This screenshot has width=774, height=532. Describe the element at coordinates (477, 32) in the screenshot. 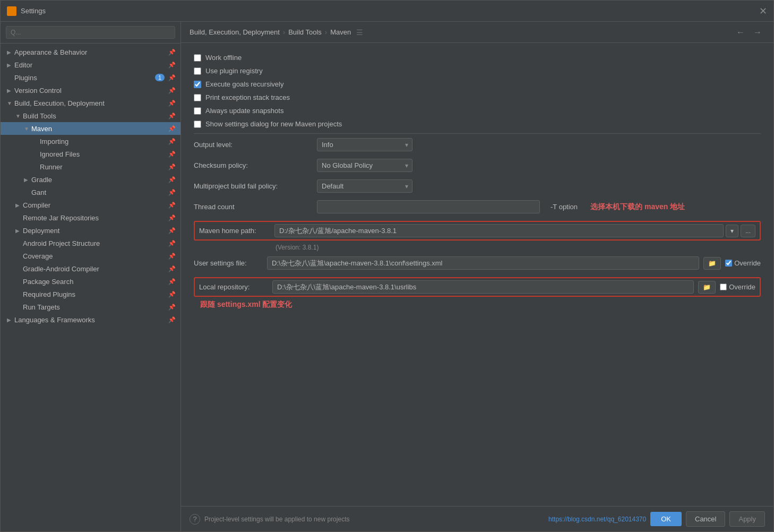

I see `breadcrumb-bar: Build, Execution, Deployment › Build Too…` at that location.